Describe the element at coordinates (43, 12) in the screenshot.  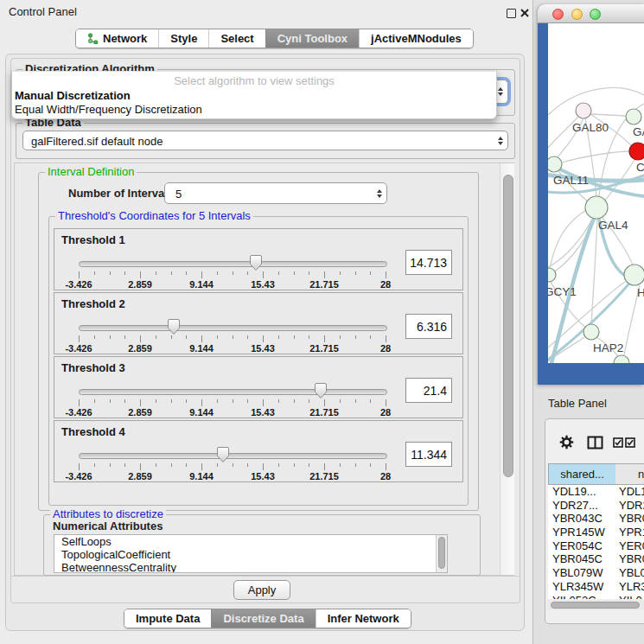
I see `panel-title: Control Panel` at that location.